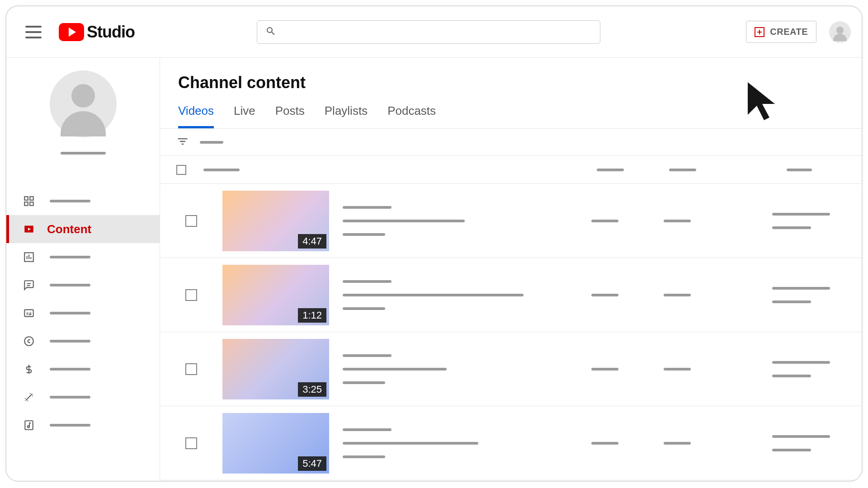 The width and height of the screenshot is (868, 488). Describe the element at coordinates (69, 230) in the screenshot. I see `sidebar-item-label: Content` at that location.